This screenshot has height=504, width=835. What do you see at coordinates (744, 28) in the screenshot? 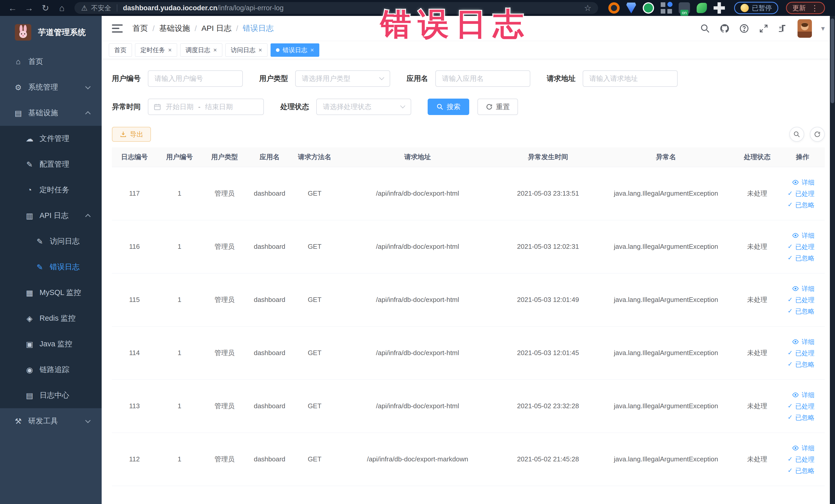
I see `help-icon` at bounding box center [744, 28].